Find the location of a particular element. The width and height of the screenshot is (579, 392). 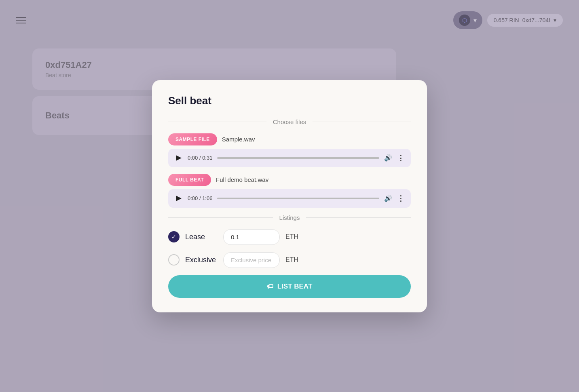

full-beat-row: FULL BEAT Full demo beat.wav is located at coordinates (290, 180).